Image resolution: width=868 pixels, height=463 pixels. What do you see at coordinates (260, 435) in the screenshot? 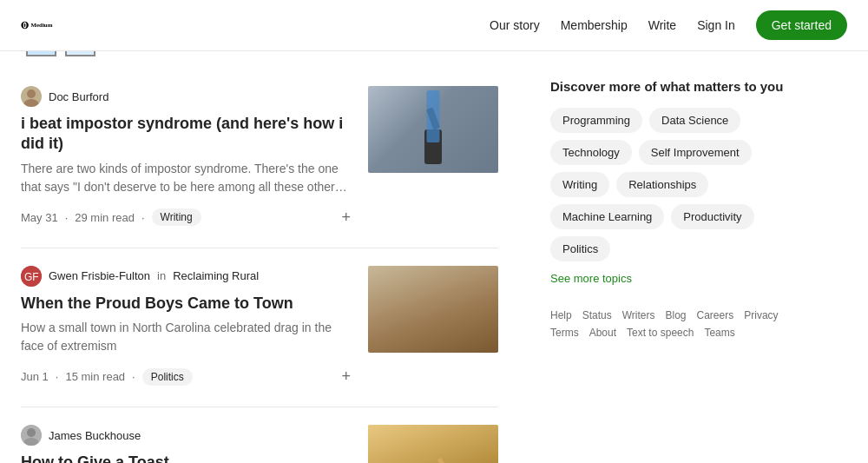
I see `article-card: James Buckhouse How to Give a Toast You'…` at bounding box center [260, 435].